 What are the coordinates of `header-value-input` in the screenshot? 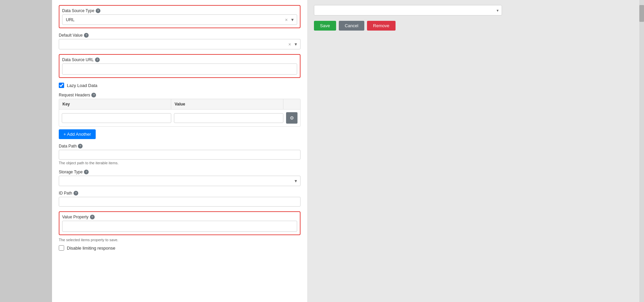 It's located at (229, 118).